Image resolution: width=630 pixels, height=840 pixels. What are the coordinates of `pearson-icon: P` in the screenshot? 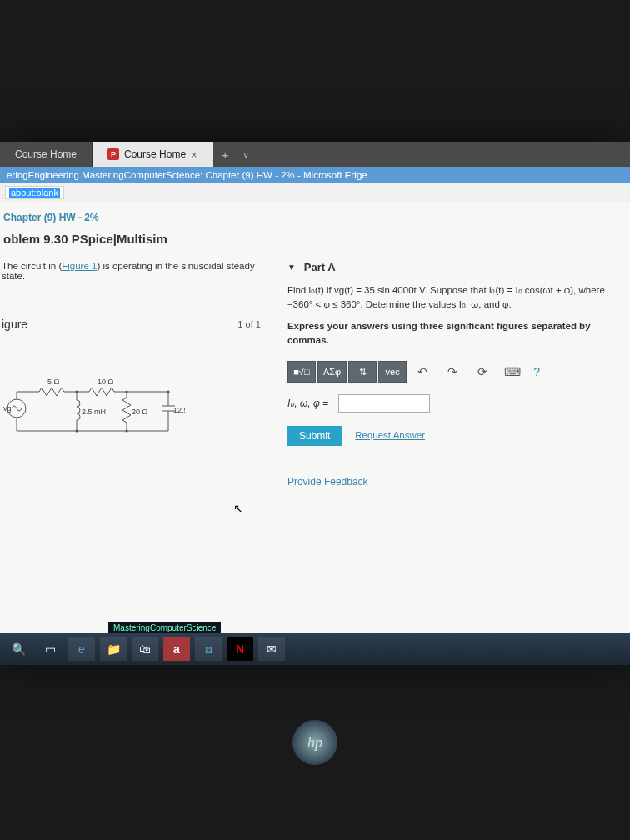 It's located at (113, 154).